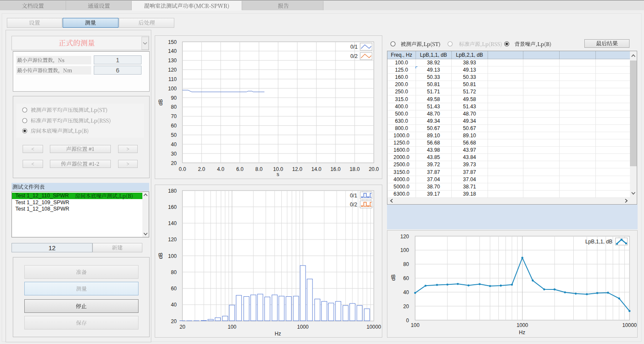 This screenshot has height=344, width=644. What do you see at coordinates (240, 169) in the screenshot?
I see `svg-text: 6.0` at bounding box center [240, 169].